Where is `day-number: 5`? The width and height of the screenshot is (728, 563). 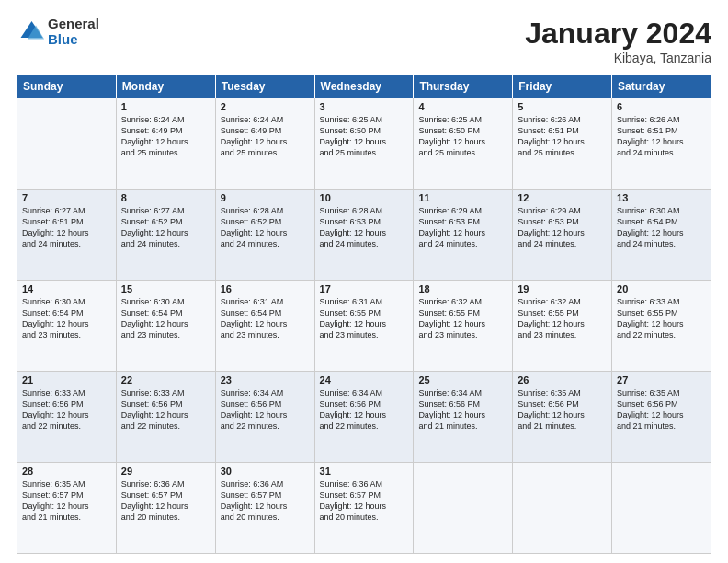 day-number: 5 is located at coordinates (563, 107).